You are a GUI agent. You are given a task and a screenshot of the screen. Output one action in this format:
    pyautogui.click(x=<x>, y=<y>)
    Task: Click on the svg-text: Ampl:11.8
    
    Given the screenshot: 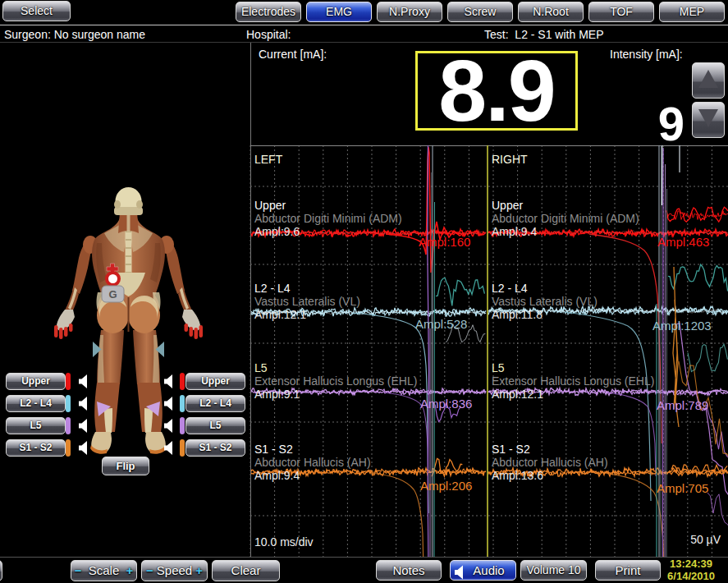 What is the action you would take?
    pyautogui.click(x=517, y=314)
    